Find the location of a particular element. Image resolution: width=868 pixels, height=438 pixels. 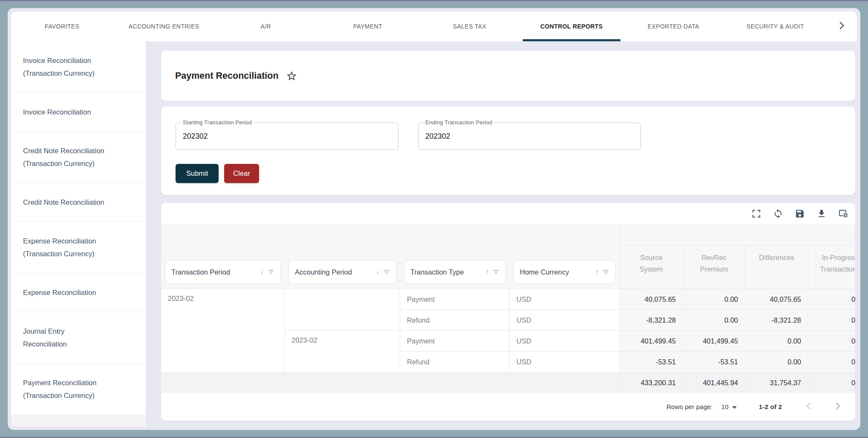

previous-page-button is located at coordinates (809, 407).